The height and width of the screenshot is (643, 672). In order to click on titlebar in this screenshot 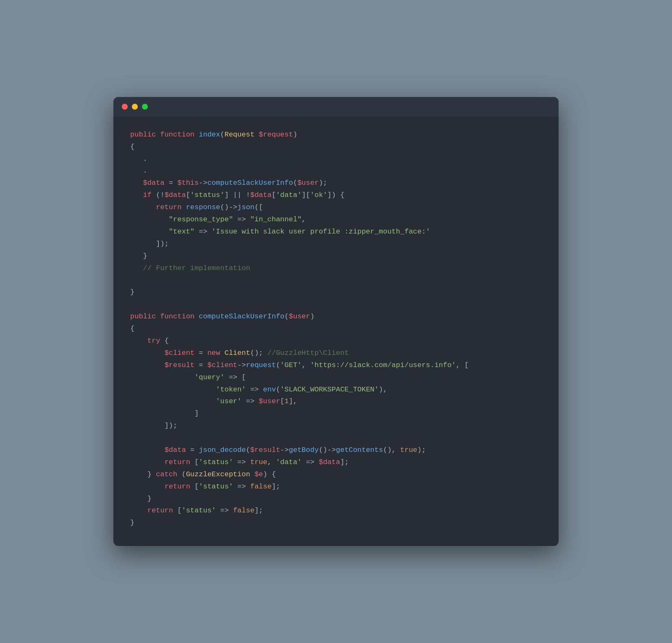, I will do `click(336, 107)`.